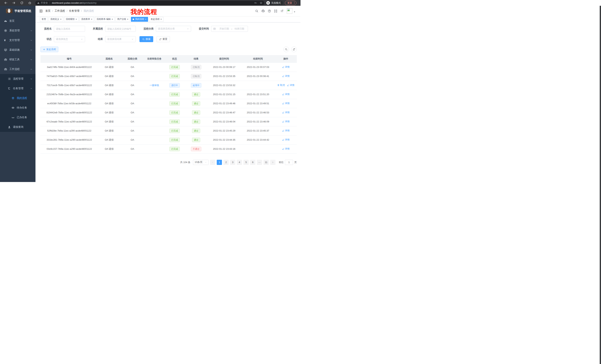  I want to click on tab-4: 流程表单-编辑×, so click(105, 19).